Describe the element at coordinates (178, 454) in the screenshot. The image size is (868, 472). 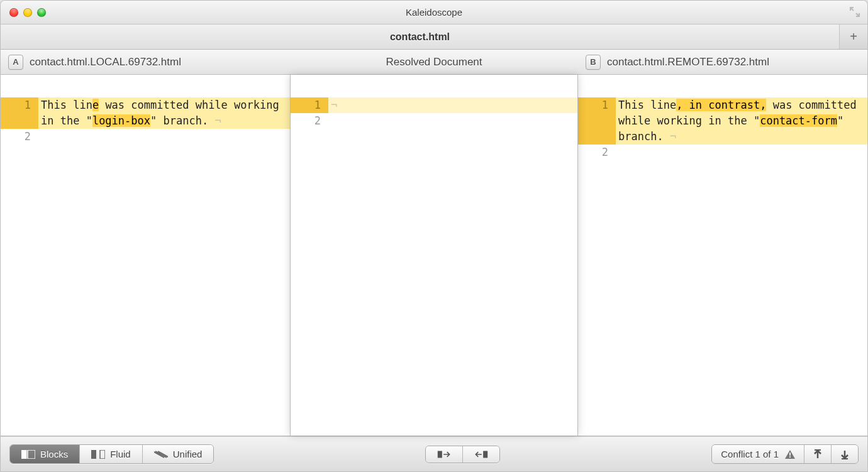
I see `view-unified-button: Unified` at that location.